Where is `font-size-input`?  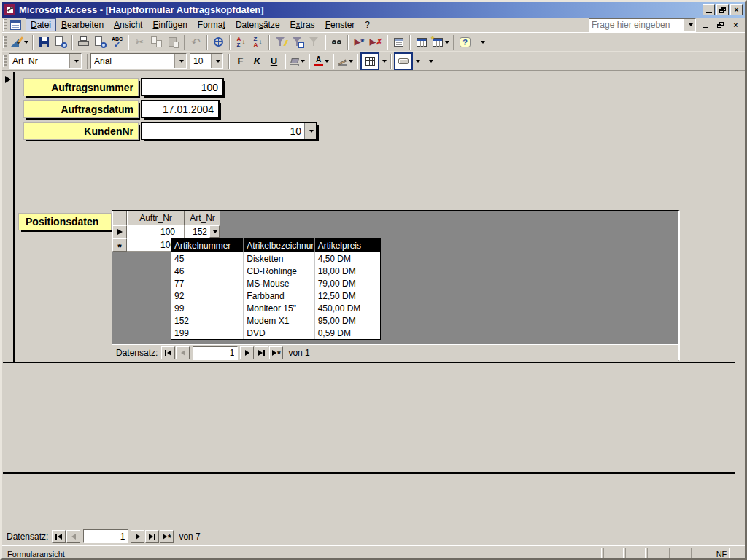
font-size-input is located at coordinates (201, 61).